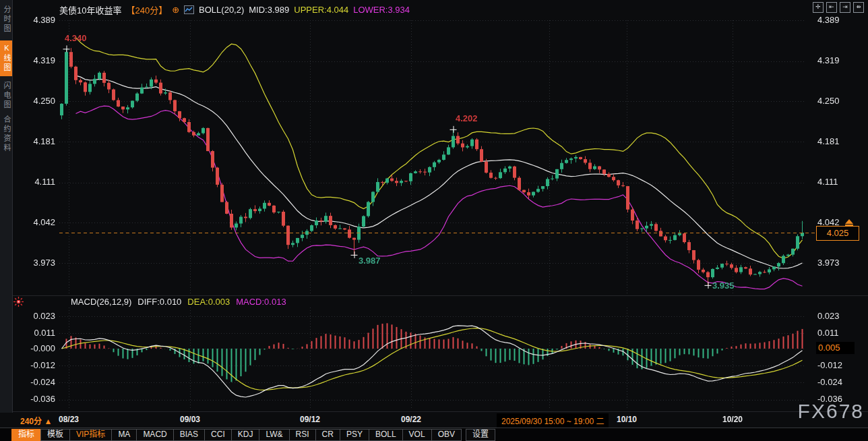 This screenshot has height=441, width=868. Describe the element at coordinates (159, 302) in the screenshot. I see `macd-diff-value: DIFF:0.010` at that location.